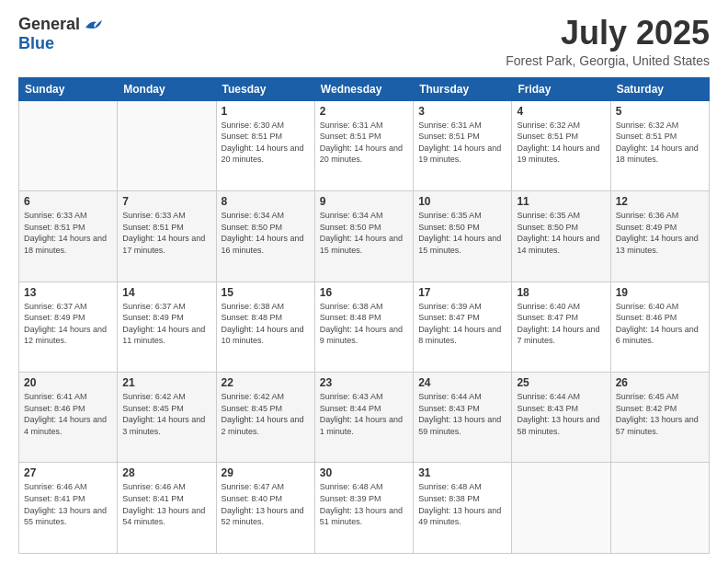  Describe the element at coordinates (68, 418) in the screenshot. I see `calendar-cell: 20Sunrise: 6:41 AM Sunset: 8:46 PM Dayli…` at that location.